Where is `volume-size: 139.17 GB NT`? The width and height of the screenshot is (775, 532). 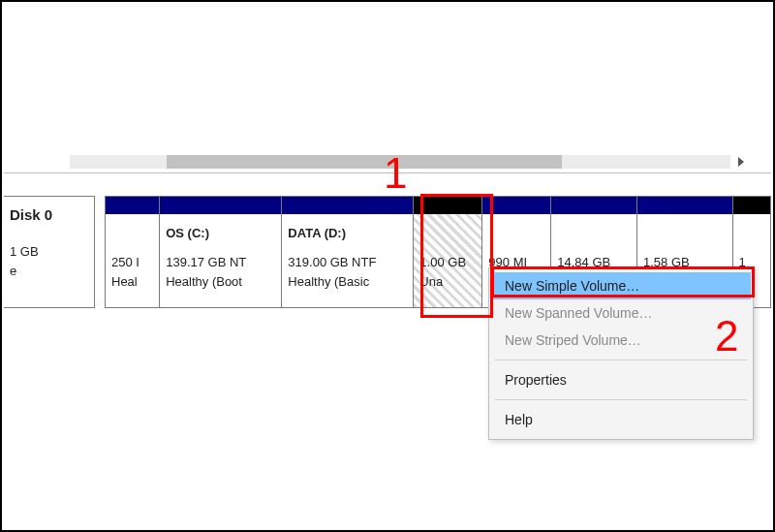 volume-size: 139.17 GB NT is located at coordinates (221, 263).